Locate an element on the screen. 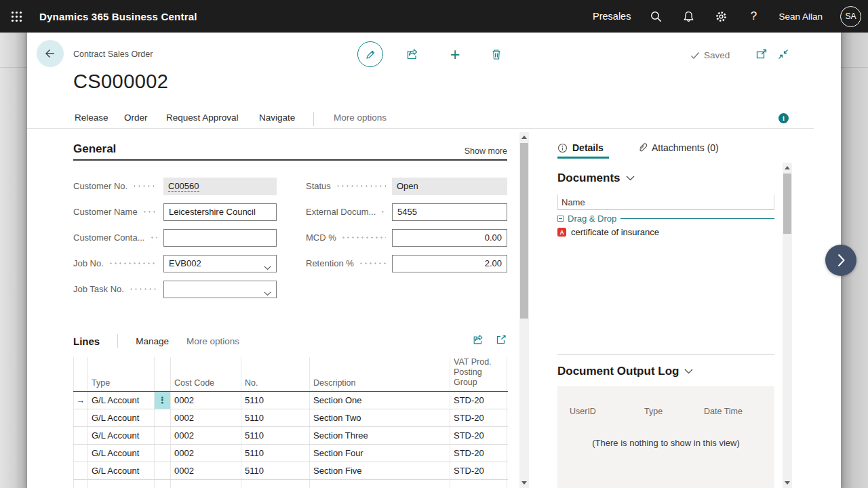  user-avatar: SA is located at coordinates (850, 16).